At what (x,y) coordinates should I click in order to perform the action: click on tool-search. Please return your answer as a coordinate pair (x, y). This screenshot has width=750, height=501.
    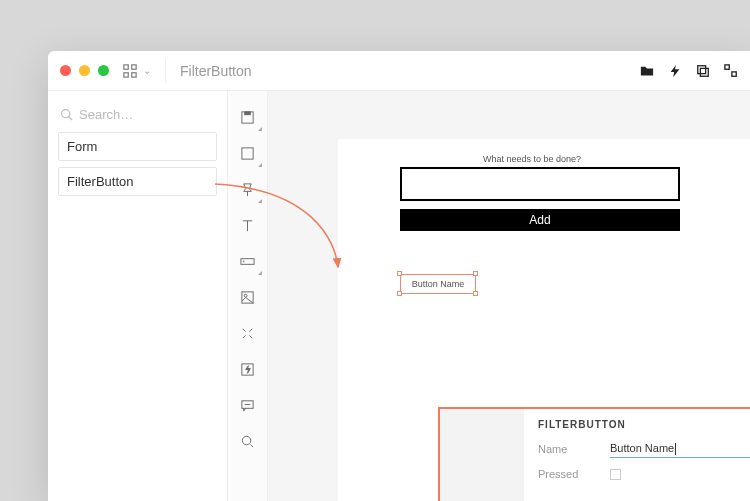
    Looking at the image, I should click on (248, 441).